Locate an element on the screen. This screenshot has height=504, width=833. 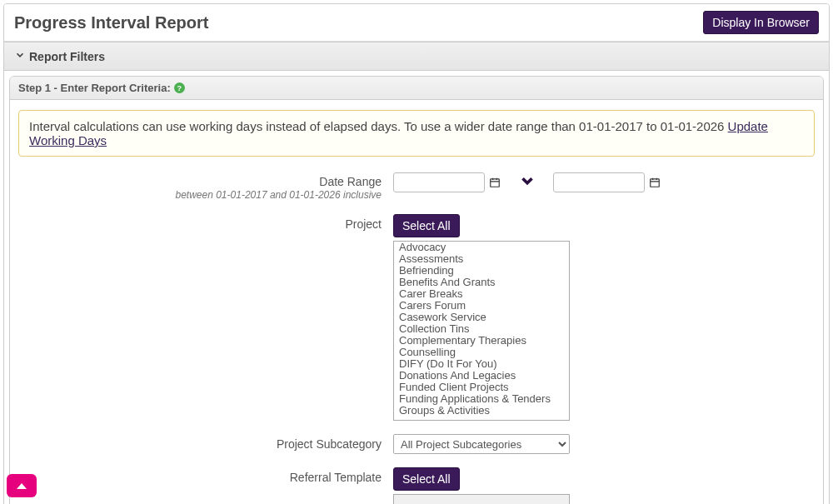
project-label: Project is located at coordinates (363, 224).